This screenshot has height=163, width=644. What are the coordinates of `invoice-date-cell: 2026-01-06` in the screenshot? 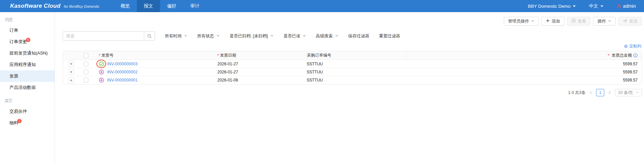 It's located at (262, 80).